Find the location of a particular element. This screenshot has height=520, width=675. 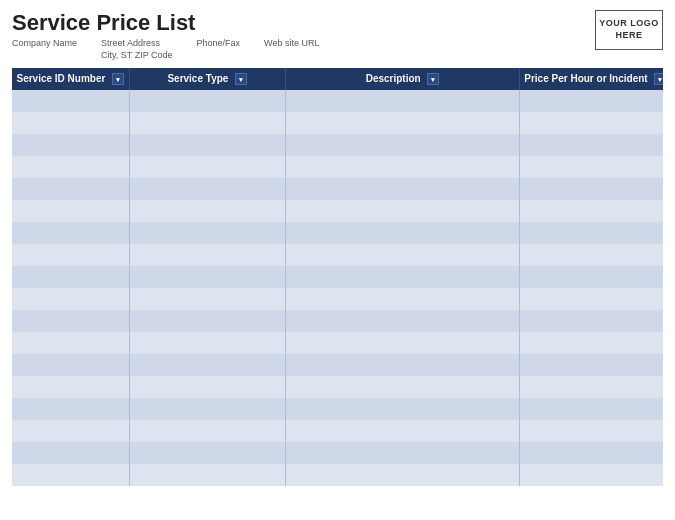

phone-block: Phone/Fax is located at coordinates (219, 50).